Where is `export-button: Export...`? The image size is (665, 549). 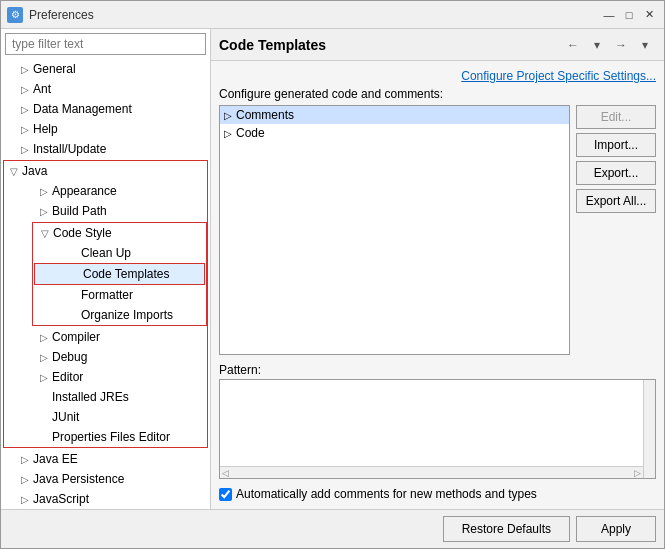
export-button: Export... is located at coordinates (616, 173).